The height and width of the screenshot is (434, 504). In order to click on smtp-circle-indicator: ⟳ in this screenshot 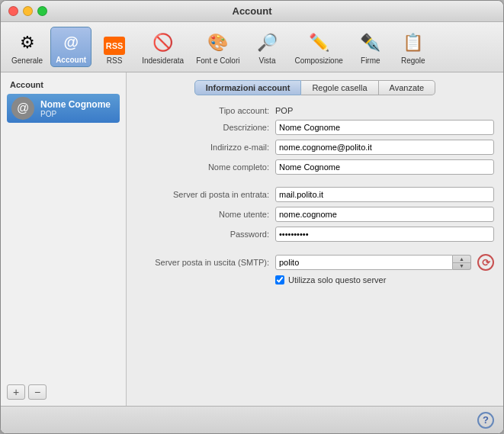, I will do `click(486, 262)`.